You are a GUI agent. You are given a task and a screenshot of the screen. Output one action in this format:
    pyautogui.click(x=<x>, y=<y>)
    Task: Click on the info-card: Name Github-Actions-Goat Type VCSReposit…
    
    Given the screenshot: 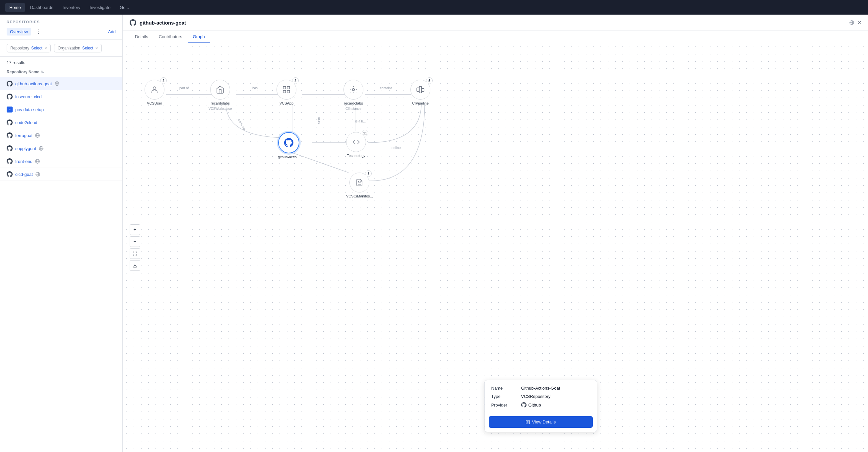 What is the action you would take?
    pyautogui.click(x=541, y=406)
    